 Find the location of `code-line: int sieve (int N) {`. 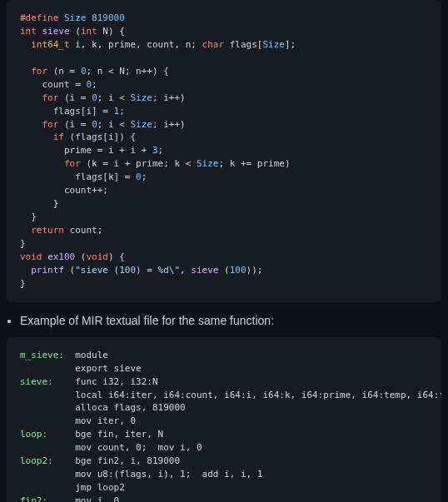

code-line: int sieve (int N) { is located at coordinates (224, 32).